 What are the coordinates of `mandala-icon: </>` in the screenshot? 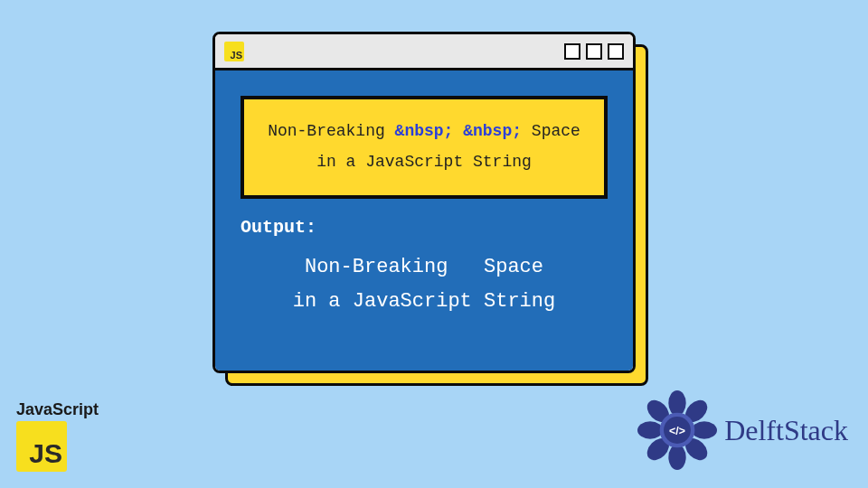 It's located at (677, 430).